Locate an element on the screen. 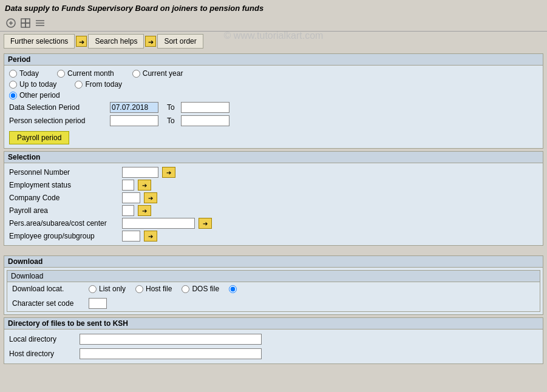  sel-arrow-pers-area: ➔ is located at coordinates (205, 223).